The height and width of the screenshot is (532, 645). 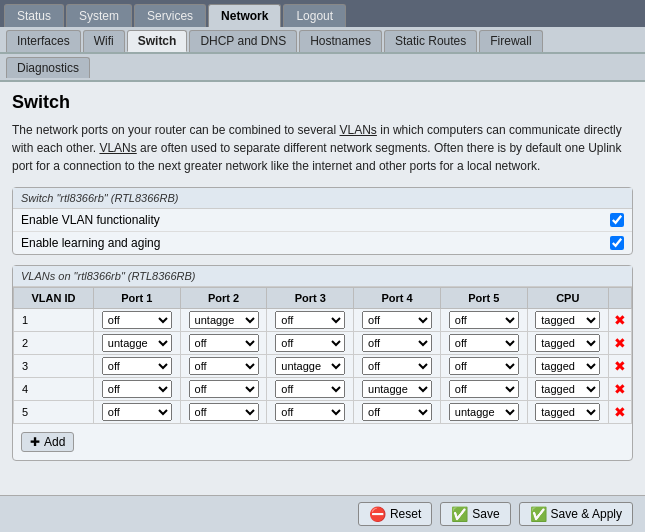 What do you see at coordinates (137, 412) in the screenshot?
I see `row5-port1-select: offuntaggetagged` at bounding box center [137, 412].